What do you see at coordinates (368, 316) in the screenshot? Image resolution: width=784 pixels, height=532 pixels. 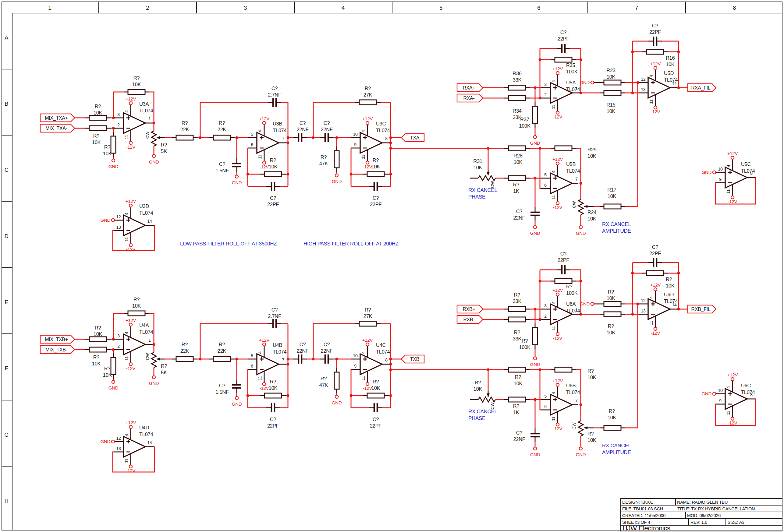 I see `part-value: 27K` at bounding box center [368, 316].